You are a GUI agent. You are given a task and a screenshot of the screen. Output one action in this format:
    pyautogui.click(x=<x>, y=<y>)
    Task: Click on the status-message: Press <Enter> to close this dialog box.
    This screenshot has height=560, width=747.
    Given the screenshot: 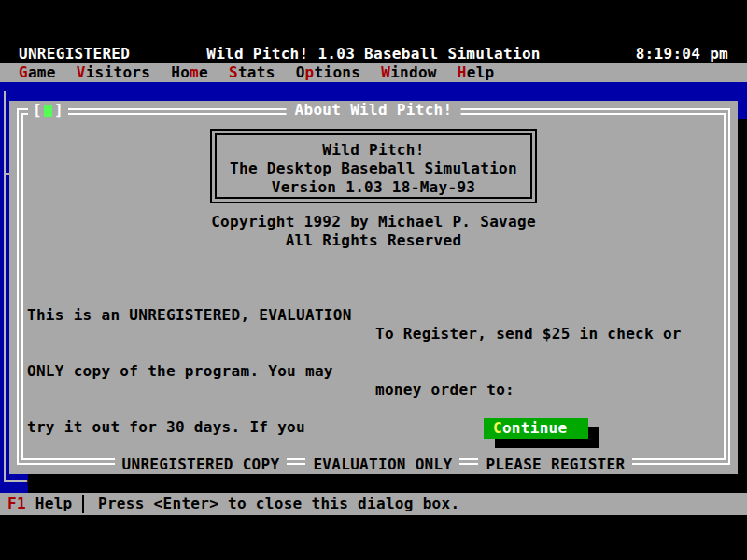 What is the action you would take?
    pyautogui.click(x=278, y=504)
    